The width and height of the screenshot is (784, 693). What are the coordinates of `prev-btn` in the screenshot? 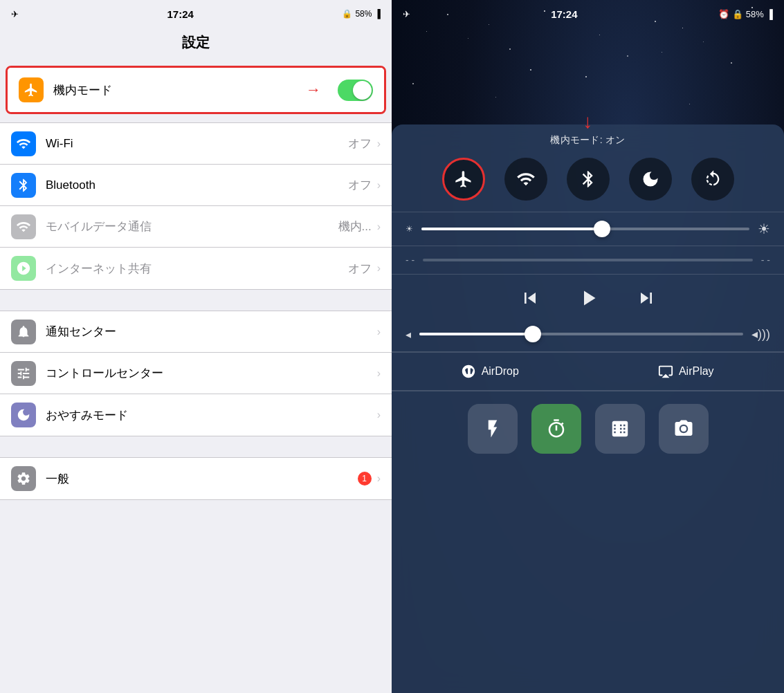 It's located at (530, 300).